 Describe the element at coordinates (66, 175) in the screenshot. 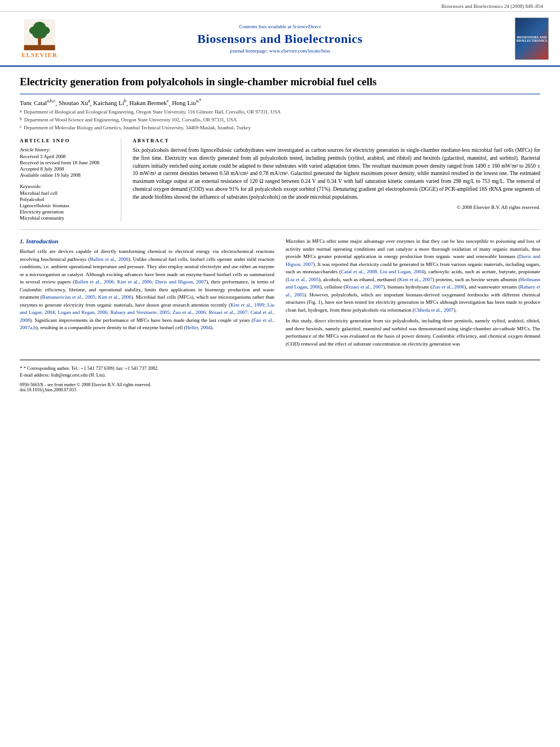

I see `history-online: Available online 19 July 2008` at that location.